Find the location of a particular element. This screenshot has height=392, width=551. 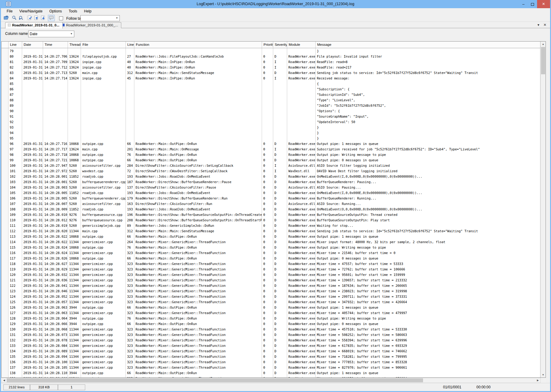

log-row: 1072019-01-3114:20:28.0075260asiosourcef… is located at coordinates (271, 204).